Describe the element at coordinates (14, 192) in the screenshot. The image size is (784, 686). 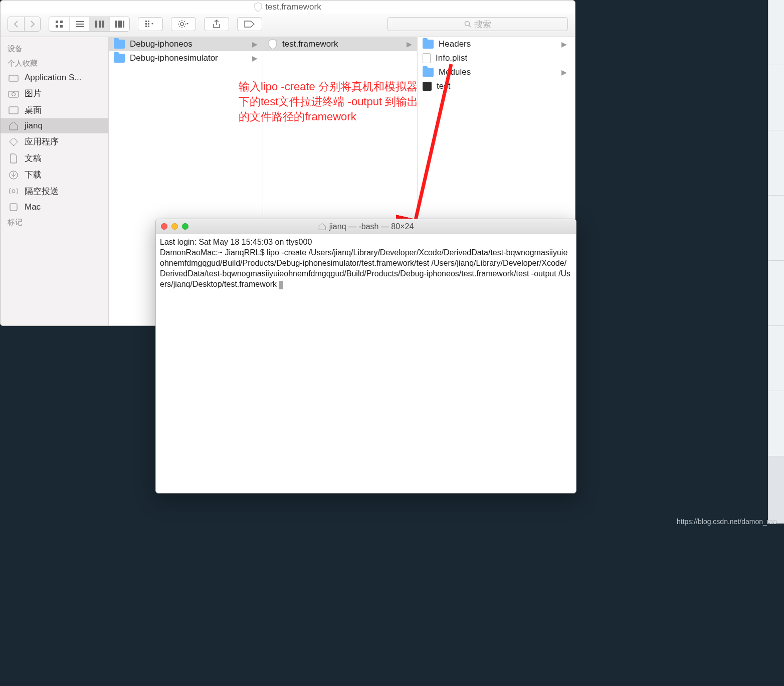
I see `airdrop-icon` at that location.